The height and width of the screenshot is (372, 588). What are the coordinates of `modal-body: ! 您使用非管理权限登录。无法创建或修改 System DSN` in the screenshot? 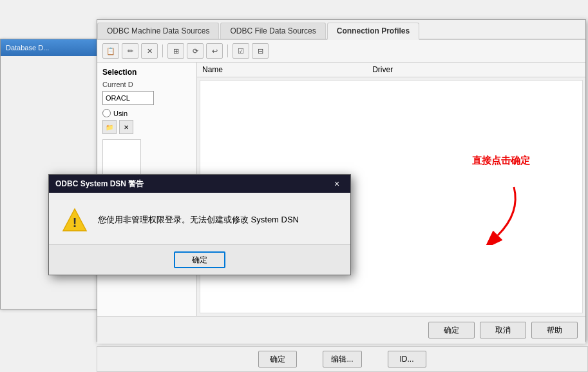 It's located at (200, 219).